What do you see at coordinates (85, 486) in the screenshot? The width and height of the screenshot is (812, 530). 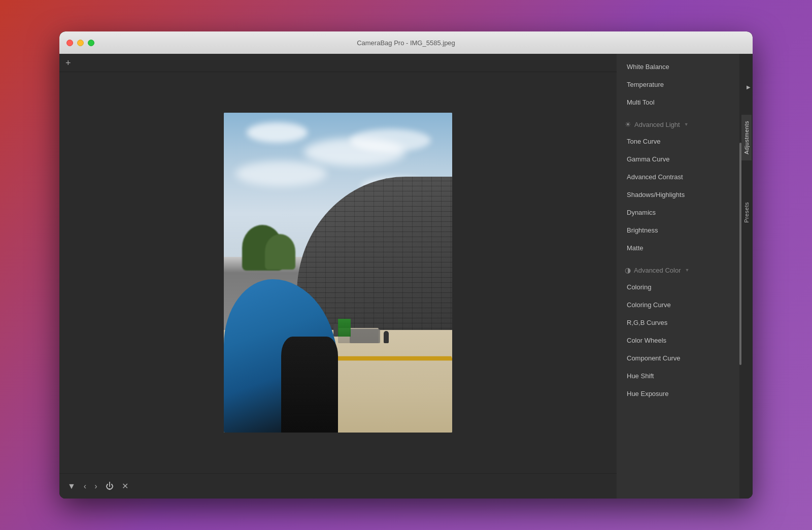 I see `prev-button: ‹` at bounding box center [85, 486].